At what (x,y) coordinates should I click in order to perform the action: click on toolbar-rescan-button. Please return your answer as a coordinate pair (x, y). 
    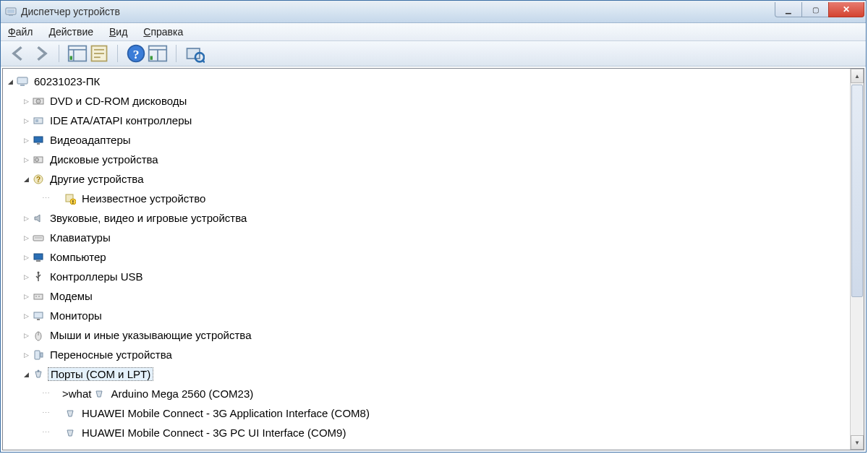
    Looking at the image, I should click on (195, 53).